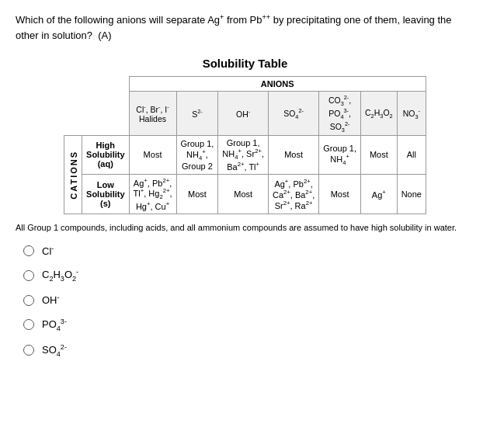 This screenshot has height=448, width=490. What do you see at coordinates (29, 251) in the screenshot?
I see `radio-cl` at bounding box center [29, 251].